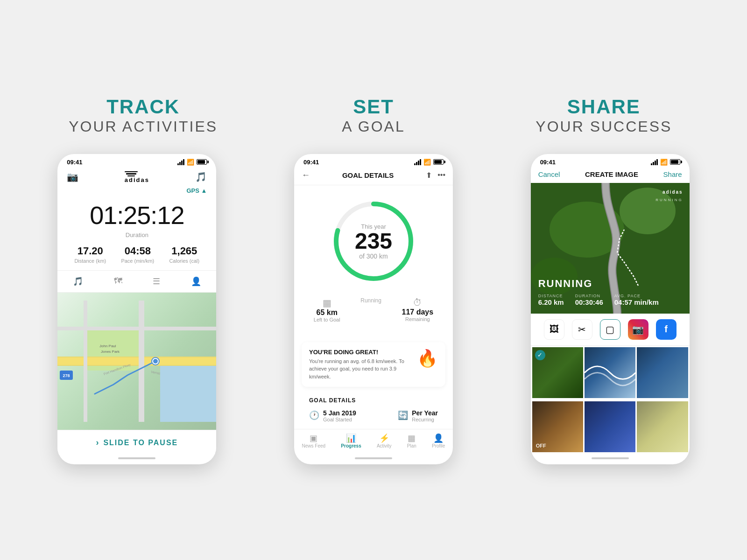 The image size is (747, 560). What do you see at coordinates (442, 175) in the screenshot?
I see `more-icon: •••` at bounding box center [442, 175].